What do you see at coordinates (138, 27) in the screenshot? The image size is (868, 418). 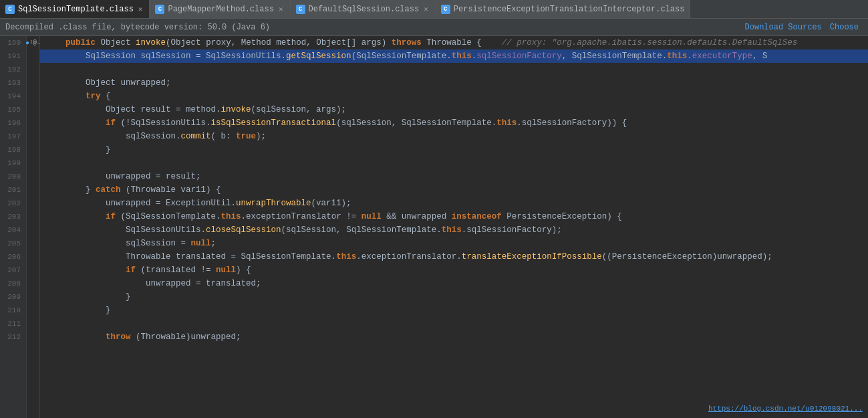 I see `info-bar-left: Decompiled .class file, bytecode version…` at bounding box center [138, 27].